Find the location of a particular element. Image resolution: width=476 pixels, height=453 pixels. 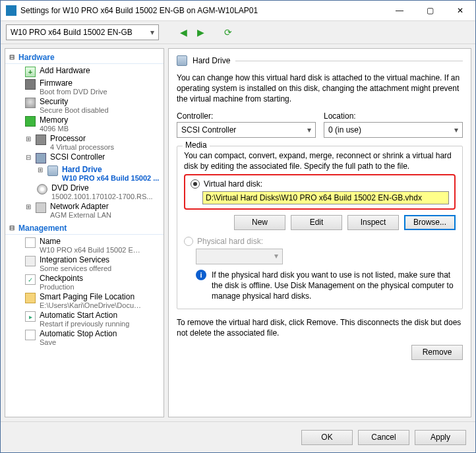

vhd-path-input: D:\Virtual Hard Disks\W10 PRO x64 Build … is located at coordinates (326, 198).